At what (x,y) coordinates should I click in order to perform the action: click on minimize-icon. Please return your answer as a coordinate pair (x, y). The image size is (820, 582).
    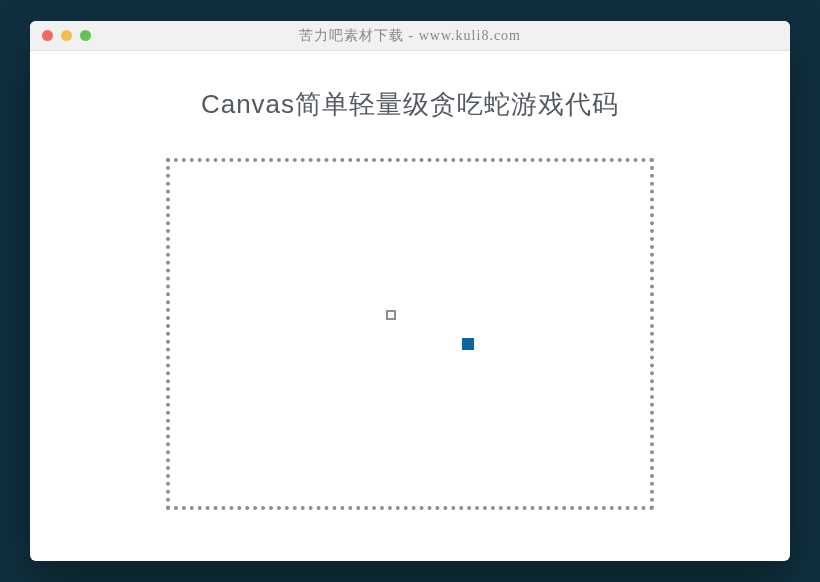
    Looking at the image, I should click on (66, 36).